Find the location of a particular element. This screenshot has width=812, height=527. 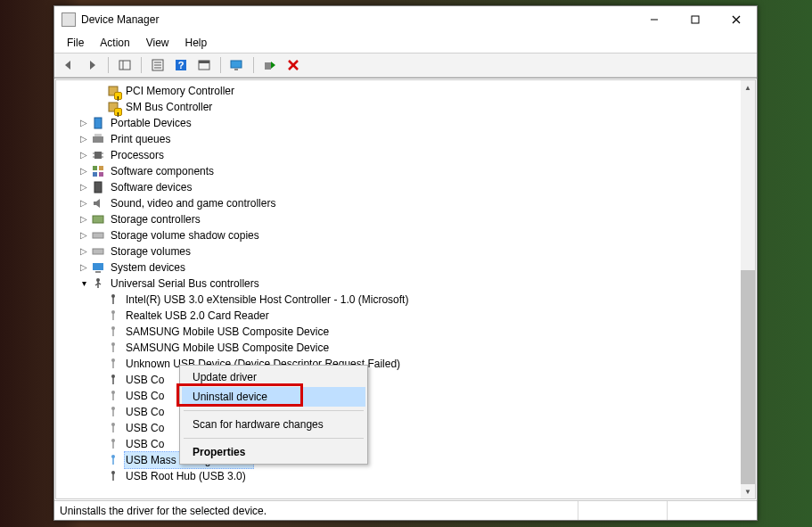

tree-node-system-devices: ▷ System devices is located at coordinates (400, 268).